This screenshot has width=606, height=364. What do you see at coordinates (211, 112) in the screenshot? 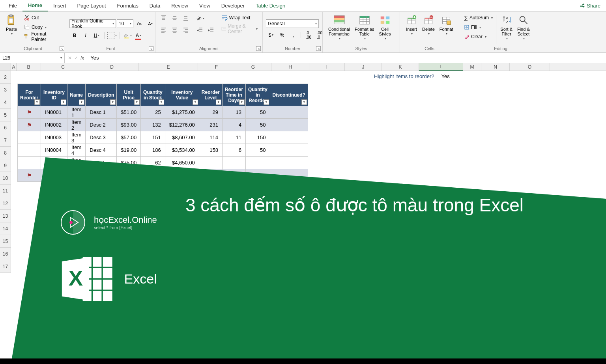
I see `table-cell: 29` at bounding box center [211, 112].